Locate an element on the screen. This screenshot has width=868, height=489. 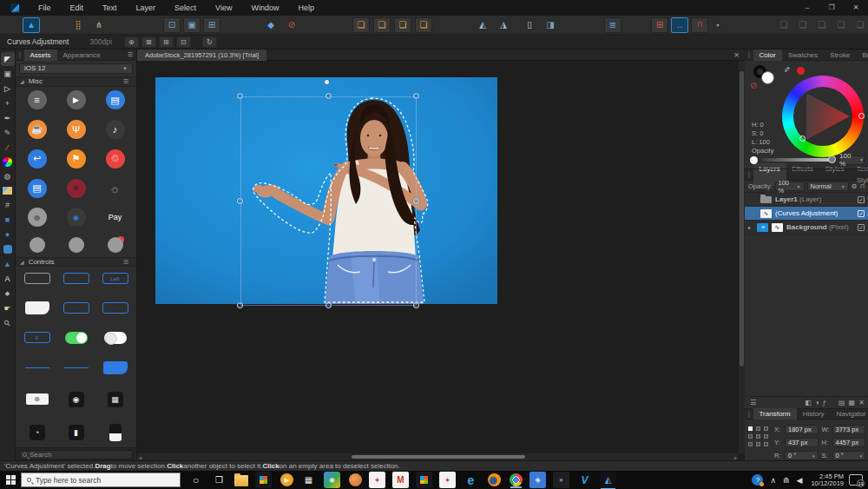
rectangle-tool: ■ is located at coordinates (8, 220).